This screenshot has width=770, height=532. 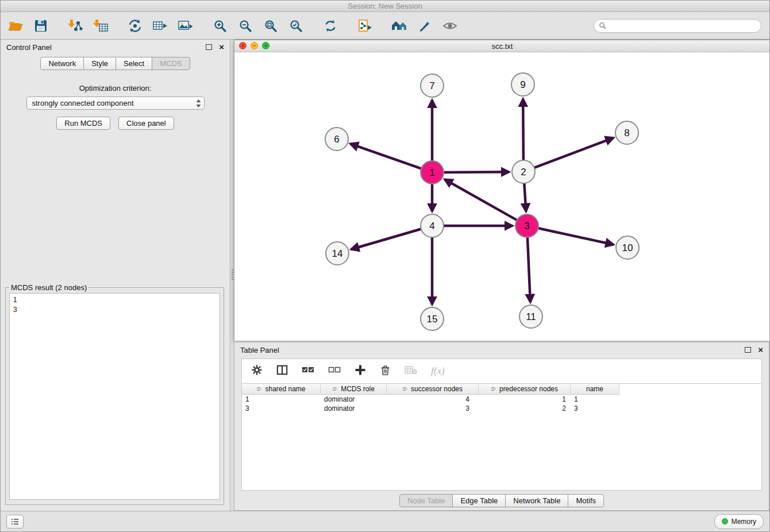 I want to click on tab-network: Network, so click(x=62, y=63).